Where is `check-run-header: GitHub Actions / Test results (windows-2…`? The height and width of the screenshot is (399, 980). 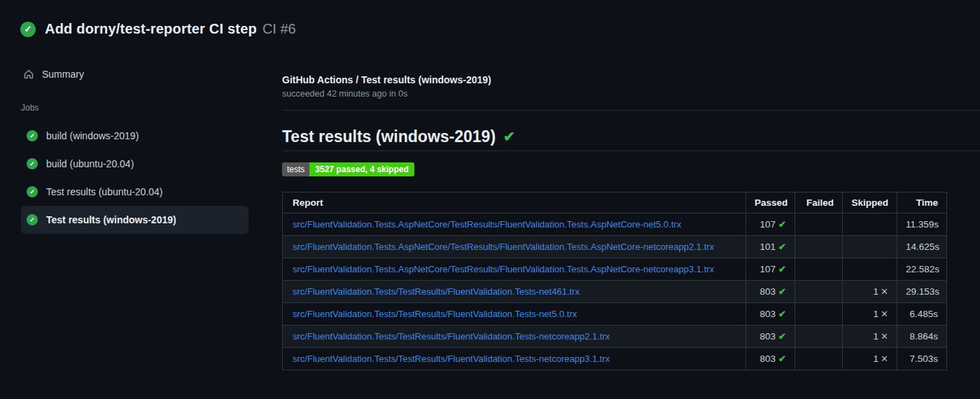 check-run-header: GitHub Actions / Test results (windows-2… is located at coordinates (631, 87).